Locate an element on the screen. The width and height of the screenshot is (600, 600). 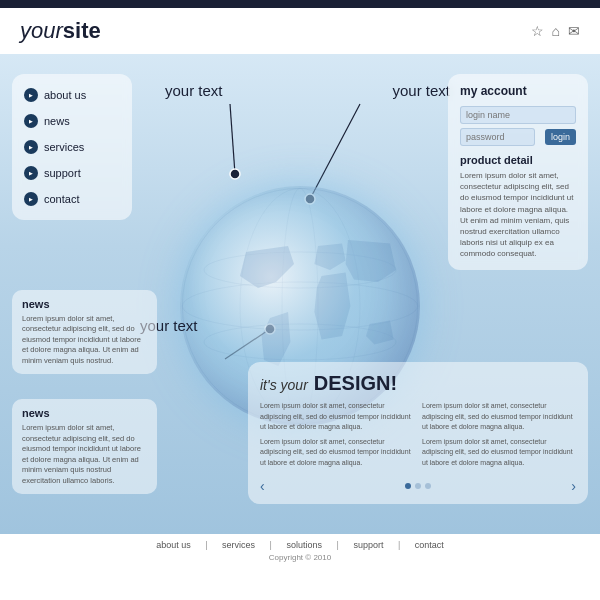
footer-sep-4: | is located at coordinates (399, 545).